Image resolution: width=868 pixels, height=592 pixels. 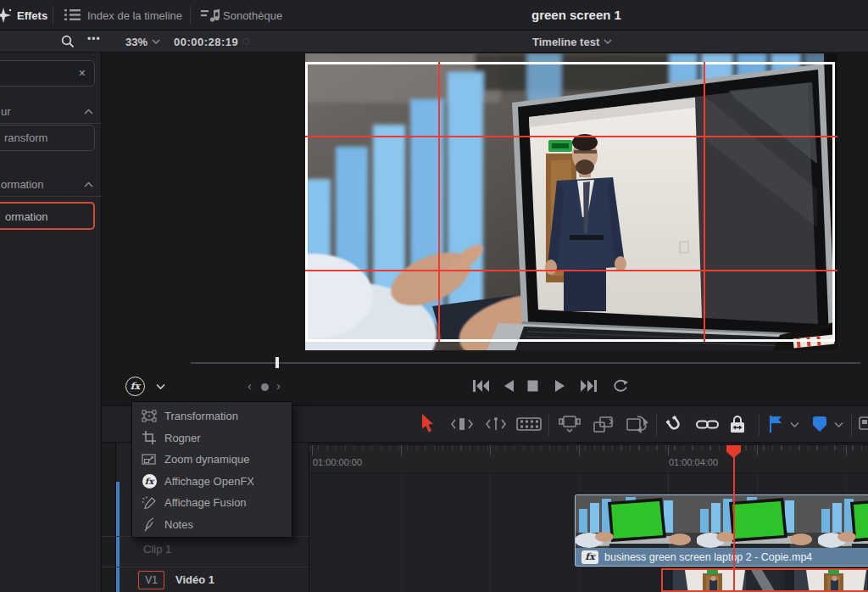 What do you see at coordinates (149, 482) in the screenshot?
I see `openfx-icon: fx` at bounding box center [149, 482].